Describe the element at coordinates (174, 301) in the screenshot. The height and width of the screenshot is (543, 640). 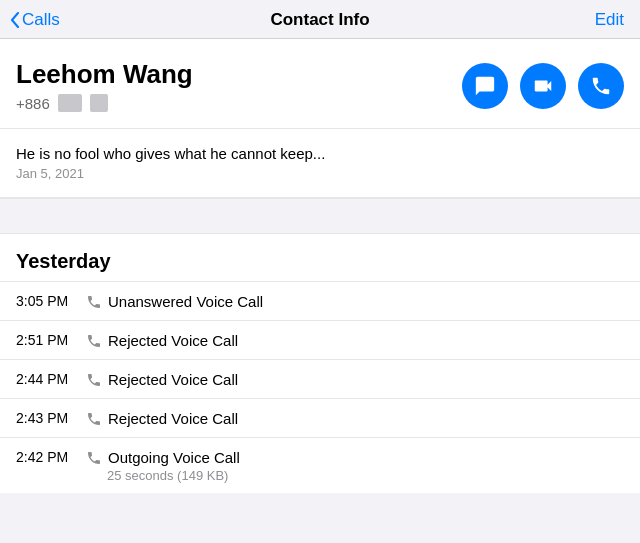
I see `call-info: Unanswered Voice Call` at that location.